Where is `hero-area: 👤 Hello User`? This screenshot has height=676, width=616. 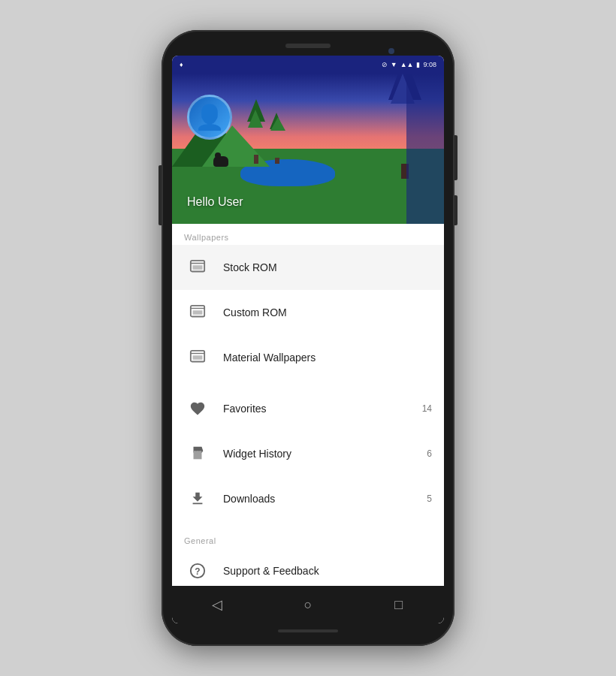 hero-area: 👤 Hello User is located at coordinates (308, 149).